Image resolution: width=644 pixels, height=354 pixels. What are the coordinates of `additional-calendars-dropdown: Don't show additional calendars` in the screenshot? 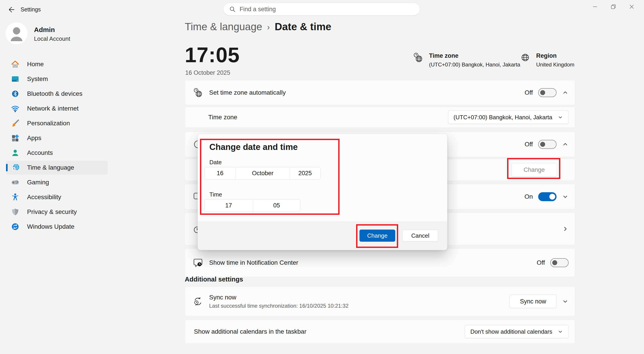 It's located at (516, 332).